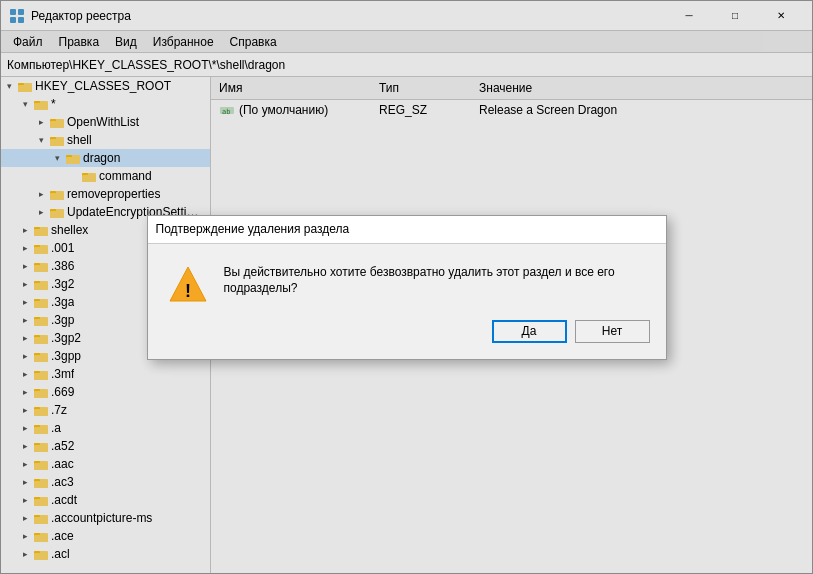 This screenshot has height=574, width=813. Describe the element at coordinates (407, 230) in the screenshot. I see `dialog-title-bar: Подтверждение удаления раздела` at that location.